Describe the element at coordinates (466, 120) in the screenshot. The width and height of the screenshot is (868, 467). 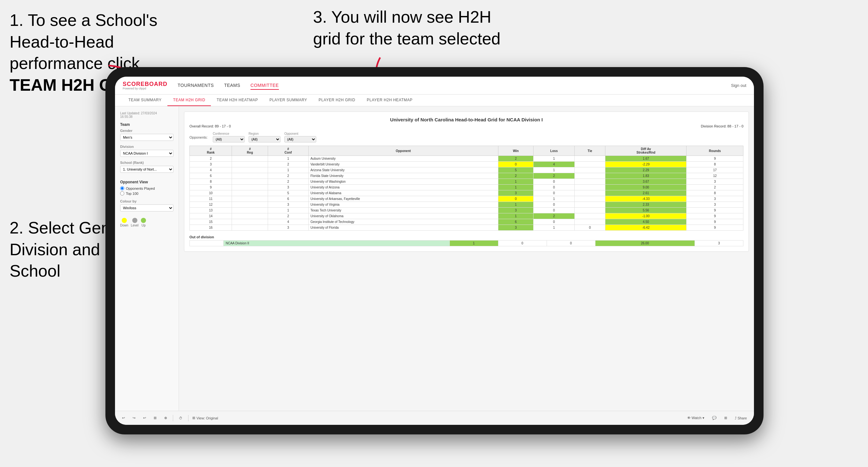
I see `h2h-title: University of North Carolina Head-to-Hea…` at that location.